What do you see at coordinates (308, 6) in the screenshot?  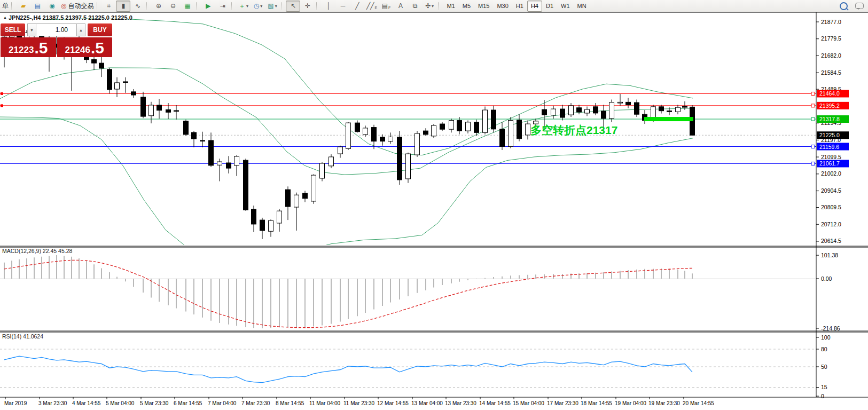 I see `crosshair-icon: ✛` at bounding box center [308, 6].